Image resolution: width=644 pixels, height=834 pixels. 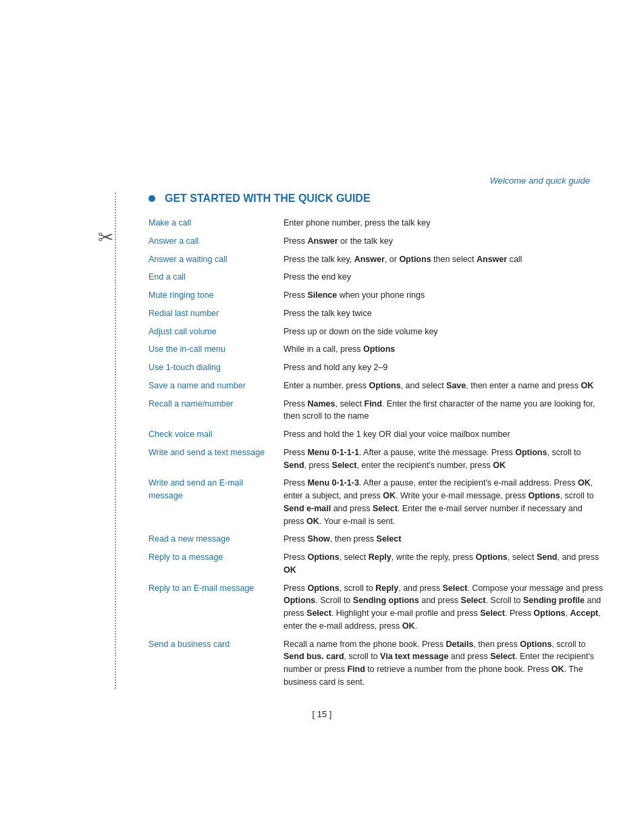 What do you see at coordinates (376, 608) in the screenshot?
I see `table-row: Reply to an E-mail messagePress Options,…` at bounding box center [376, 608].